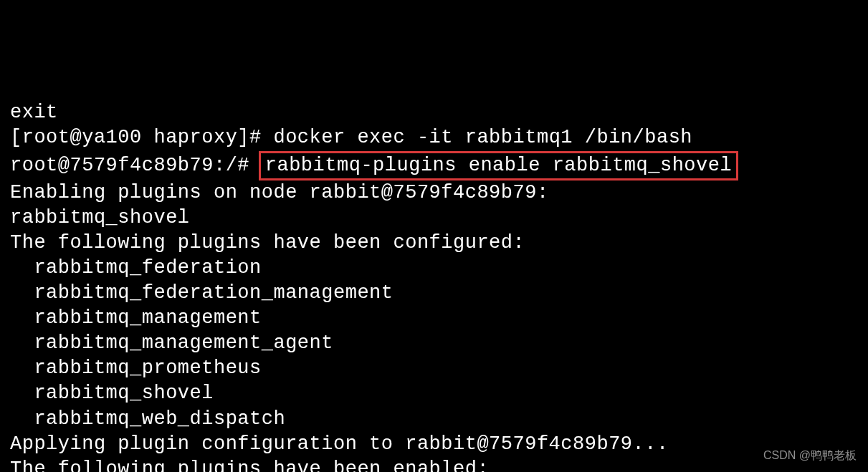 The image size is (868, 472). I want to click on shell-prompt: [root@ya100 haproxy]#, so click(142, 138).